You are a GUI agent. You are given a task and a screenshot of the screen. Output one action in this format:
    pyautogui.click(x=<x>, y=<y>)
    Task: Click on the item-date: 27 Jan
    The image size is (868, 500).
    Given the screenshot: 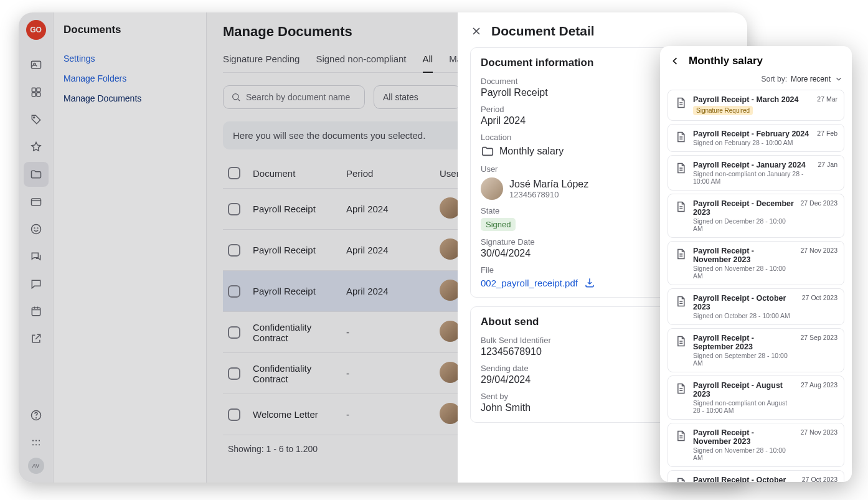 What is the action you would take?
    pyautogui.click(x=828, y=164)
    